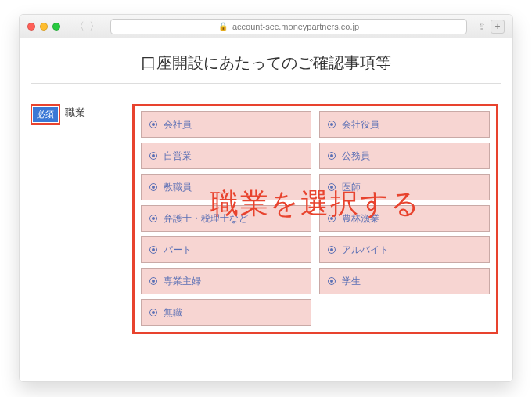 The image size is (532, 397). Describe the element at coordinates (56, 27) in the screenshot. I see `maximize-icon` at that location.